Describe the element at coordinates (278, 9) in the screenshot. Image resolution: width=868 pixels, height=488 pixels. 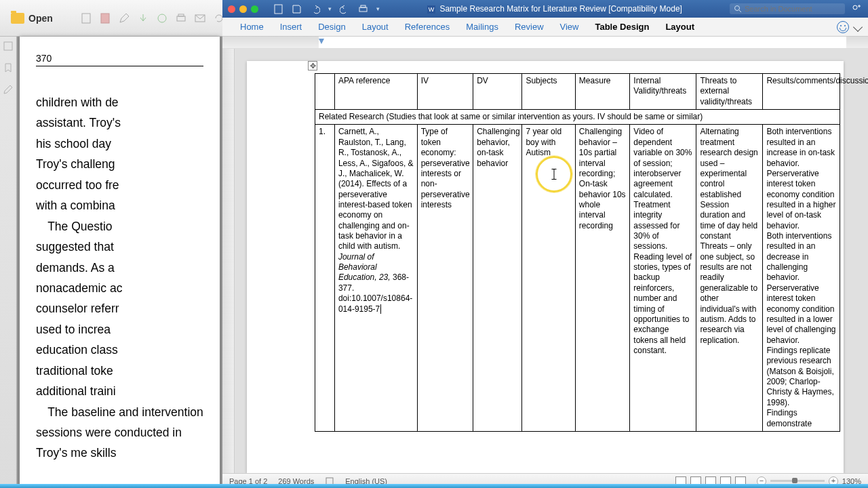
I see `save-doc-icon` at that location.